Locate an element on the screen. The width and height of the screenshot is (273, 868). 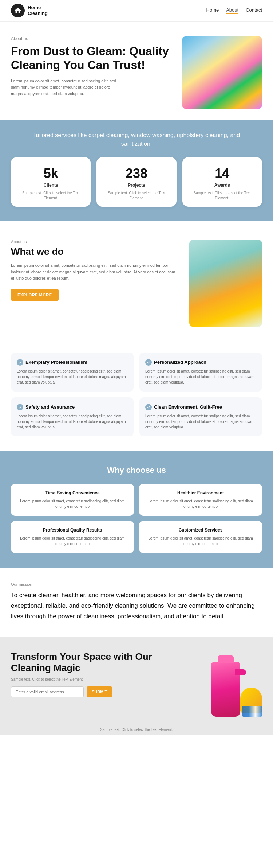
hero-section: About us From Dust to Gleam: Quality Cle… is located at coordinates (136, 71).